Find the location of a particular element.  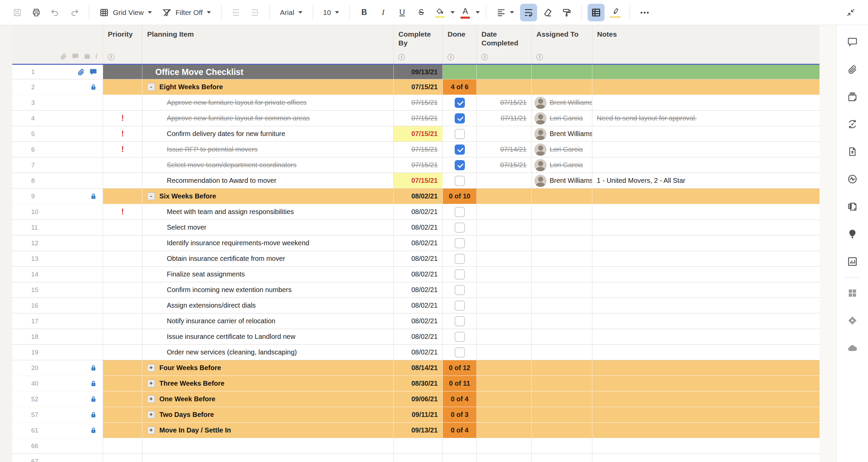

outdent-button is located at coordinates (236, 13).